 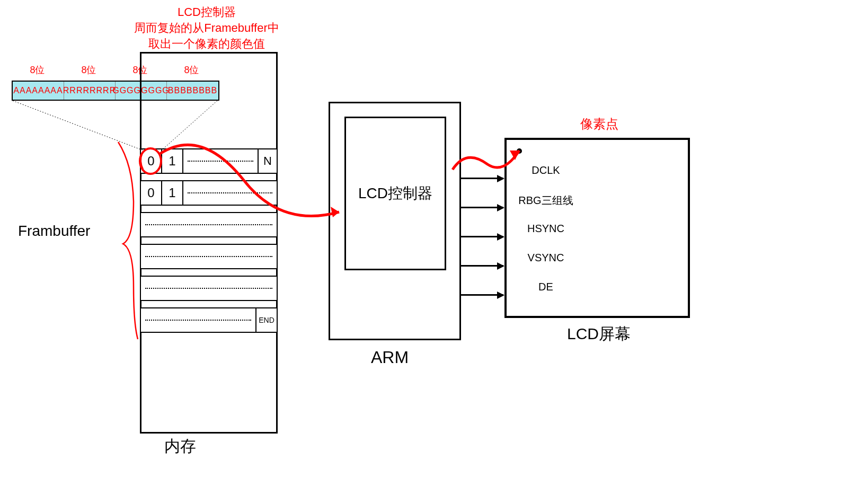 What do you see at coordinates (207, 12) in the screenshot?
I see `title-line1: LCD控制器` at bounding box center [207, 12].